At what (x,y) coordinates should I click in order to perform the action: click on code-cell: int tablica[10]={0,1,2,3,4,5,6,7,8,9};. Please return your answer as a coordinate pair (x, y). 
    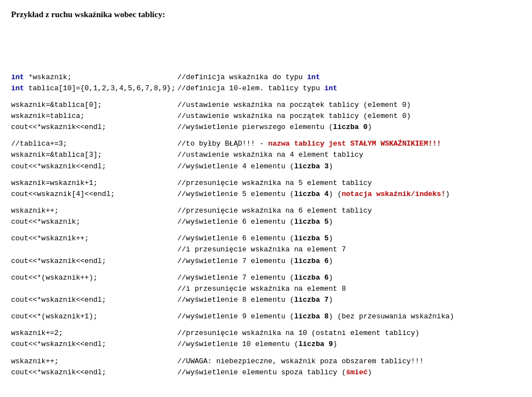
    Looking at the image, I should click on (94, 89).